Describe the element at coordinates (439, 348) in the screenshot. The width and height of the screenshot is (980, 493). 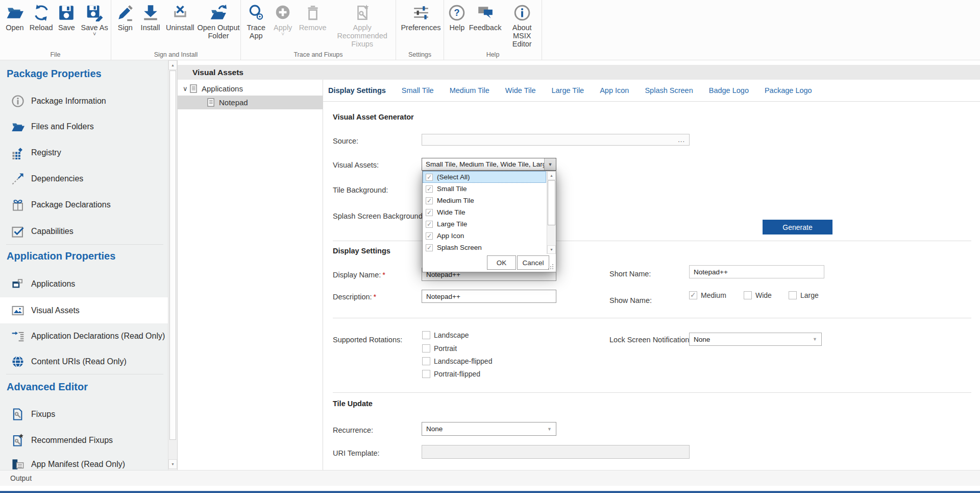
I see `rotation-portrait-checkbox: Portrait` at that location.